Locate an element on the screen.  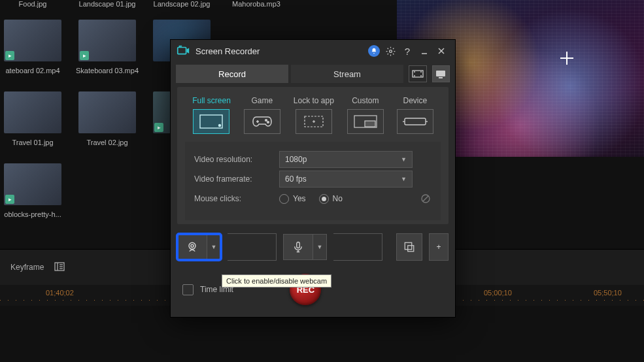
resolution-label: Video resolution: is located at coordinates (237, 159).